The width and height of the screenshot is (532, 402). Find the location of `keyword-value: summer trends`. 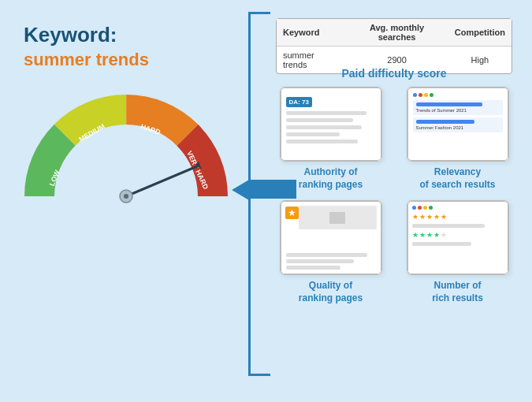

keyword-value: summer trends is located at coordinates (126, 60).